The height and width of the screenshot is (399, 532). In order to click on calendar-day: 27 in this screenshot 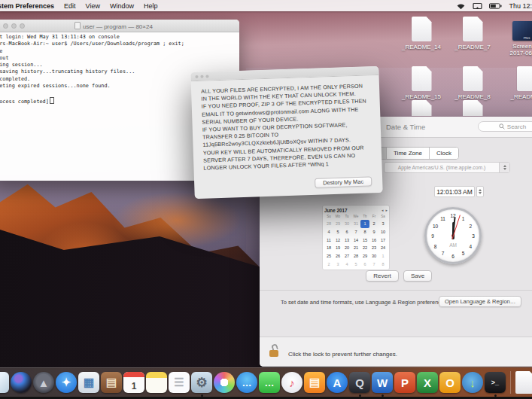, I will do `click(347, 256)`.